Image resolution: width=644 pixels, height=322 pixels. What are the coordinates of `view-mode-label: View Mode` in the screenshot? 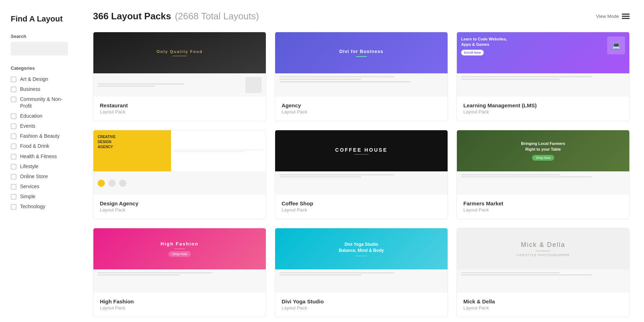 It's located at (608, 16).